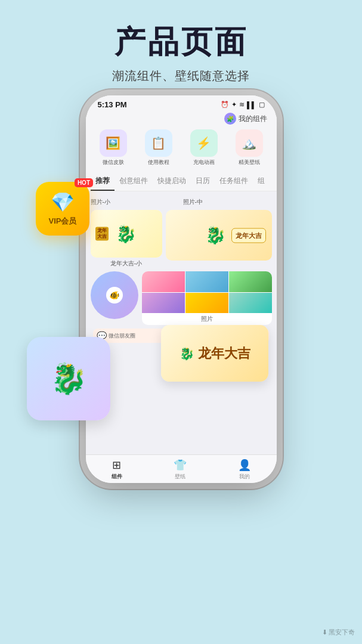 The width and height of the screenshot is (362, 644). Describe the element at coordinates (249, 235) in the screenshot. I see `dragon-text-banner: 龙年大吉` at that location.